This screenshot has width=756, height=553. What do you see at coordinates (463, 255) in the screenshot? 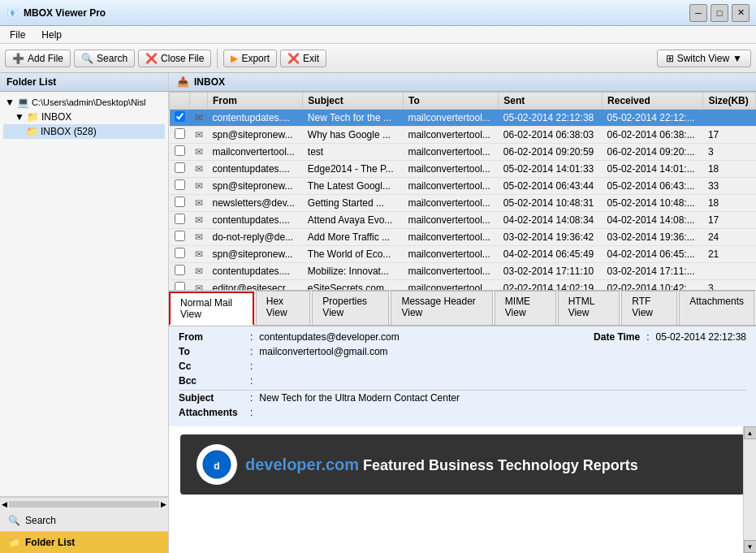
I see `table-row: ✉ spn@sitepronew... The World of Eco... …` at bounding box center [463, 255].